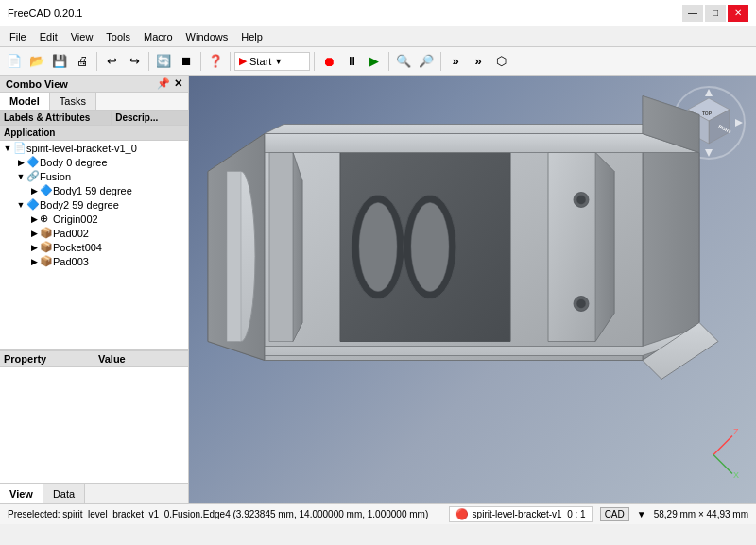 This screenshot has height=545, width=756. I want to click on menu-help: Help, so click(251, 37).